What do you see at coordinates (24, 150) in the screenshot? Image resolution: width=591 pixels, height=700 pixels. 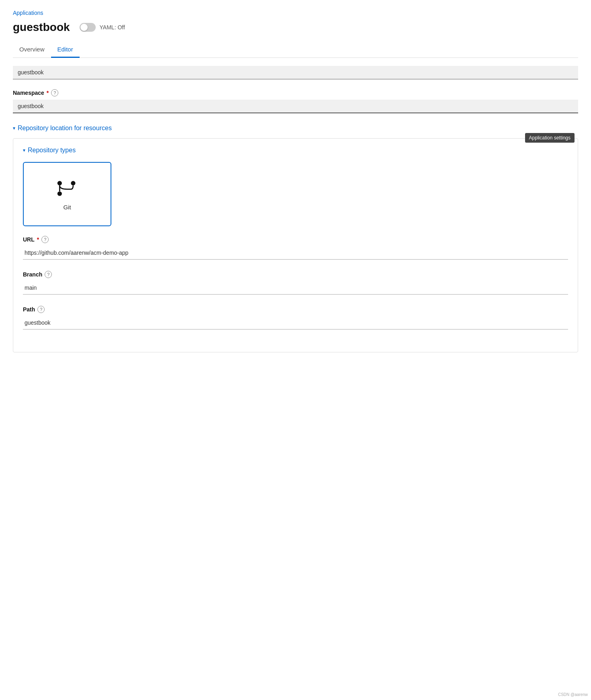 I see `repo-types-chevron: ▾` at bounding box center [24, 150].